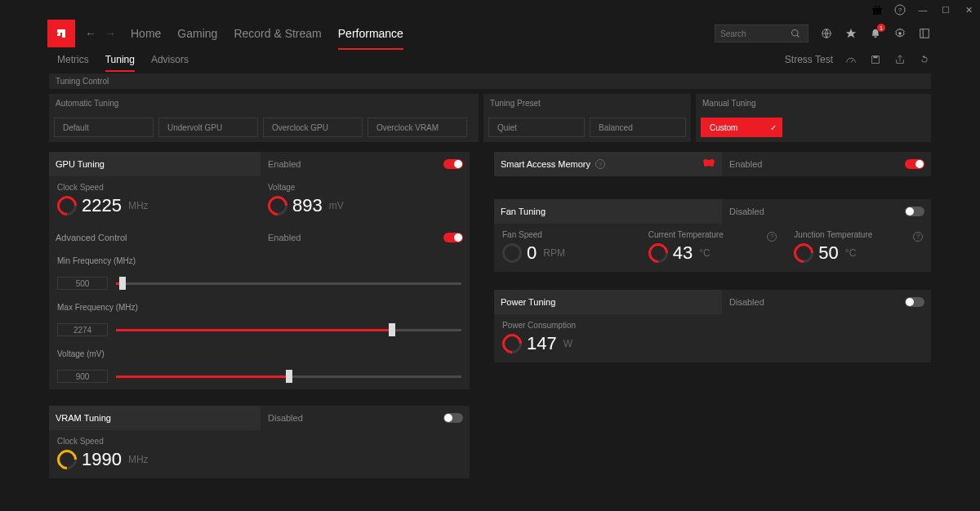  What do you see at coordinates (761, 33) in the screenshot?
I see `search-box` at bounding box center [761, 33].